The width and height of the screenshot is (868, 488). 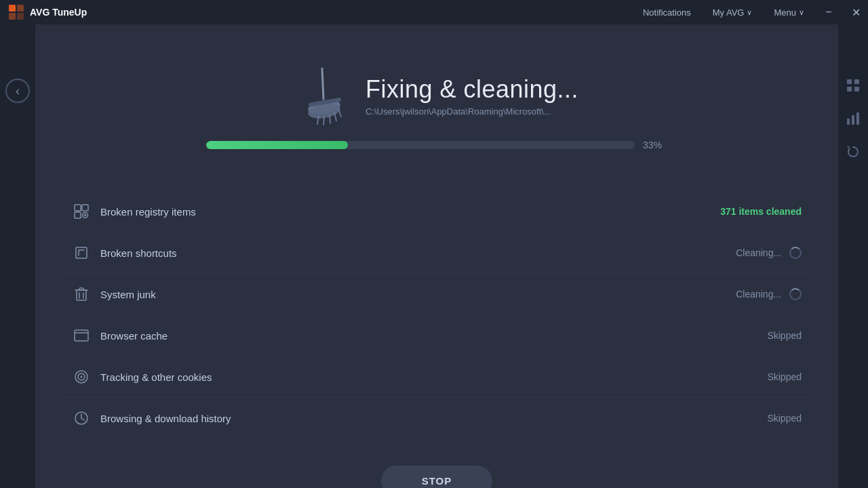 What do you see at coordinates (437, 108) in the screenshot?
I see `header-section: Fixing & cleaning... C:\Users\jwilson\Ap…` at bounding box center [437, 108].